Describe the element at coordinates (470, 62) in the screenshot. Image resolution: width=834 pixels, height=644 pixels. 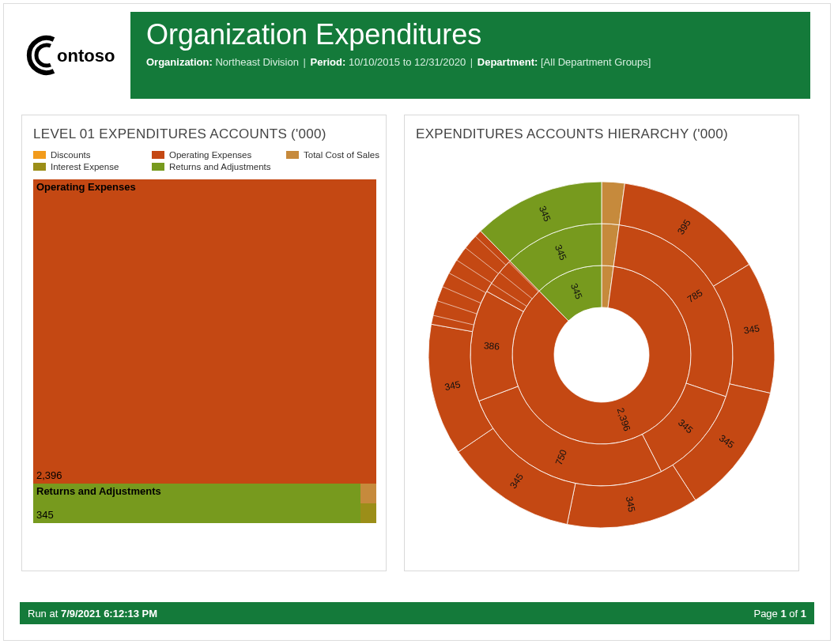
I see `header-meta: Organization: Northeast Division | Perio…` at that location.